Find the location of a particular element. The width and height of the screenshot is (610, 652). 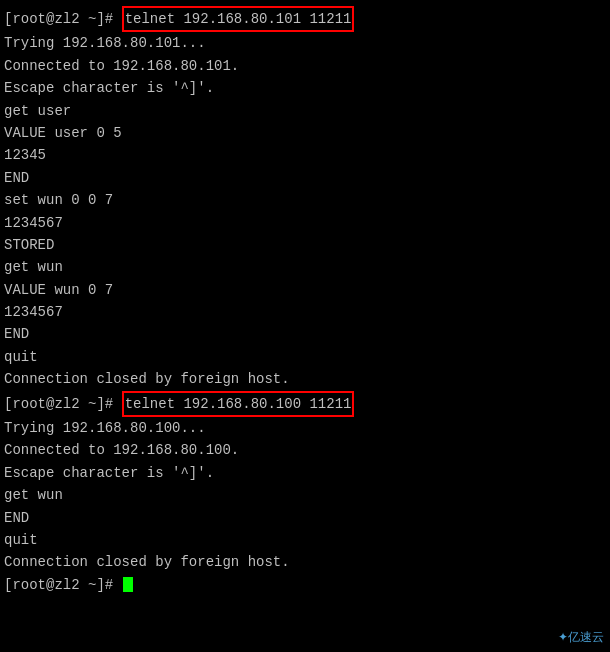

output-9: set wun 0 0 7 is located at coordinates (58, 200).